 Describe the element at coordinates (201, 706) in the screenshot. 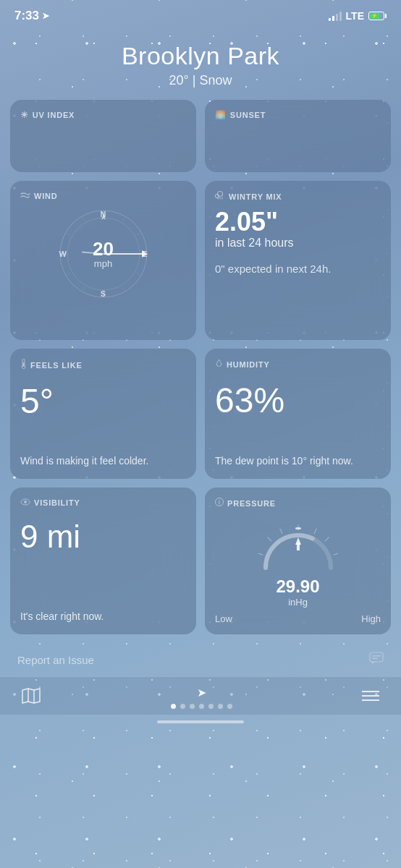

I see `nav-dots` at that location.